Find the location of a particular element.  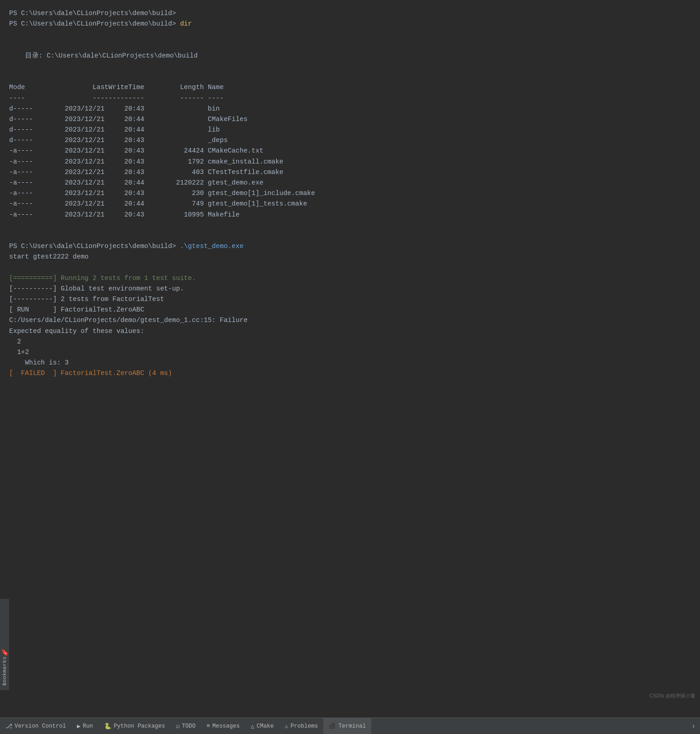

version-control-icon: ⎇ is located at coordinates (9, 726).